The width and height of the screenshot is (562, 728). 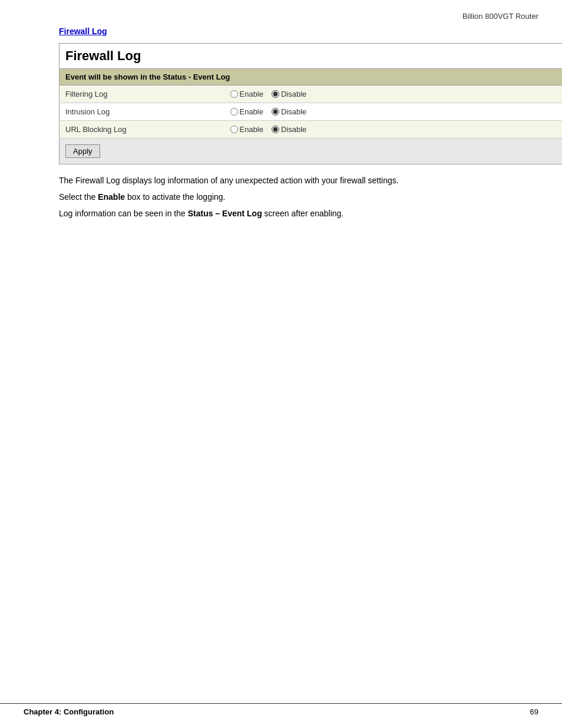 What do you see at coordinates (103, 55) in the screenshot?
I see `table-title: Firewall Log` at bounding box center [103, 55].